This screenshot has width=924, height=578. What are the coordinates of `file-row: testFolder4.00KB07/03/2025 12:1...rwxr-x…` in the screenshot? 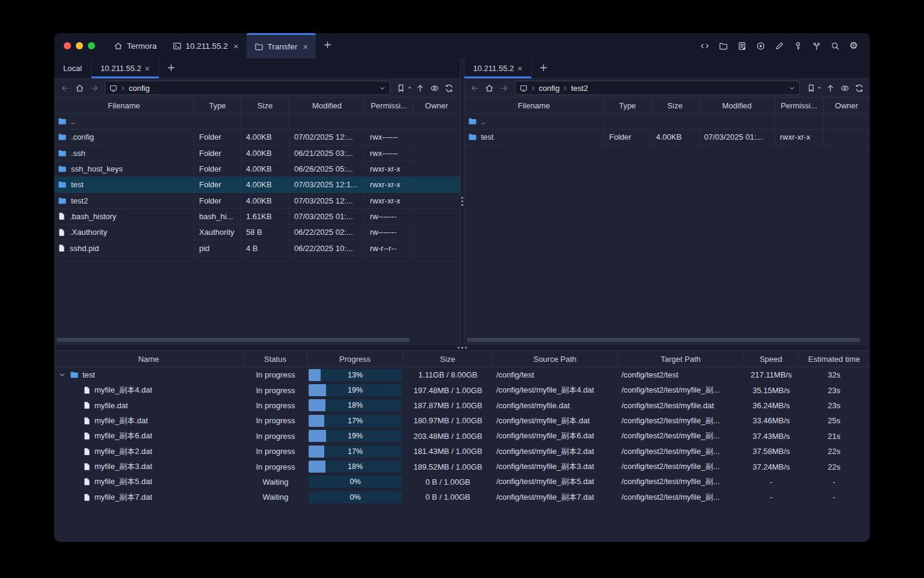 It's located at (257, 185).